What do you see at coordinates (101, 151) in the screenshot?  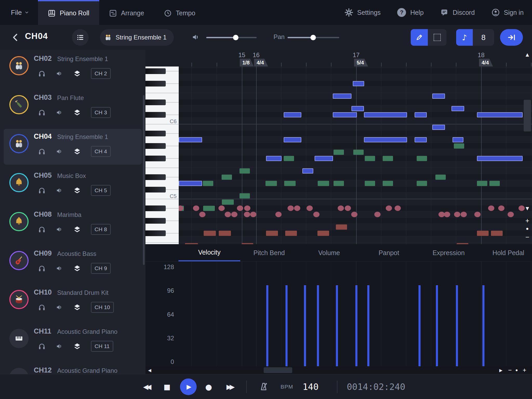 I see `channel-badge: CH 4` at bounding box center [101, 151].